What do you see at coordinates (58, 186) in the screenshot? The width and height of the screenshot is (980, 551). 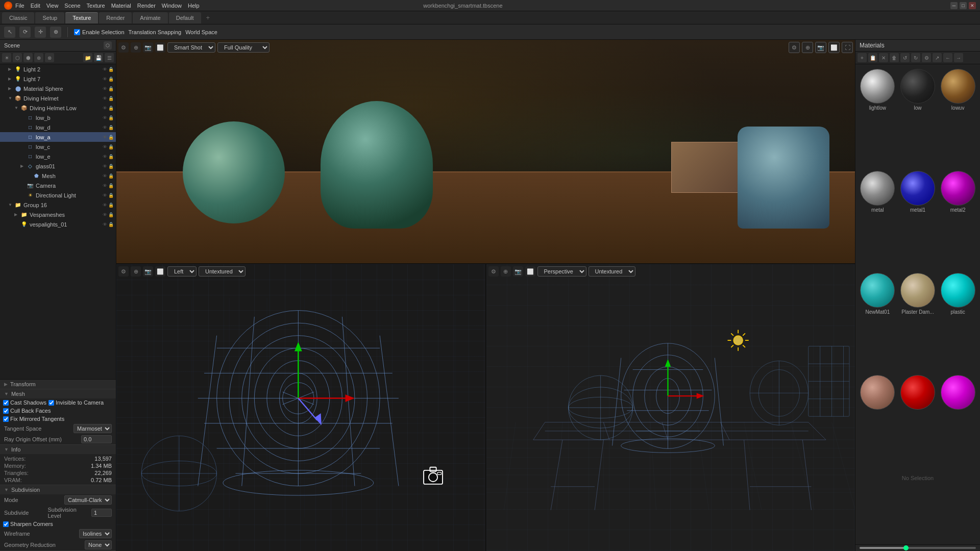 I see `tree-item-camera: ▶ 📷 Camera 👁 🔒` at bounding box center [58, 186].